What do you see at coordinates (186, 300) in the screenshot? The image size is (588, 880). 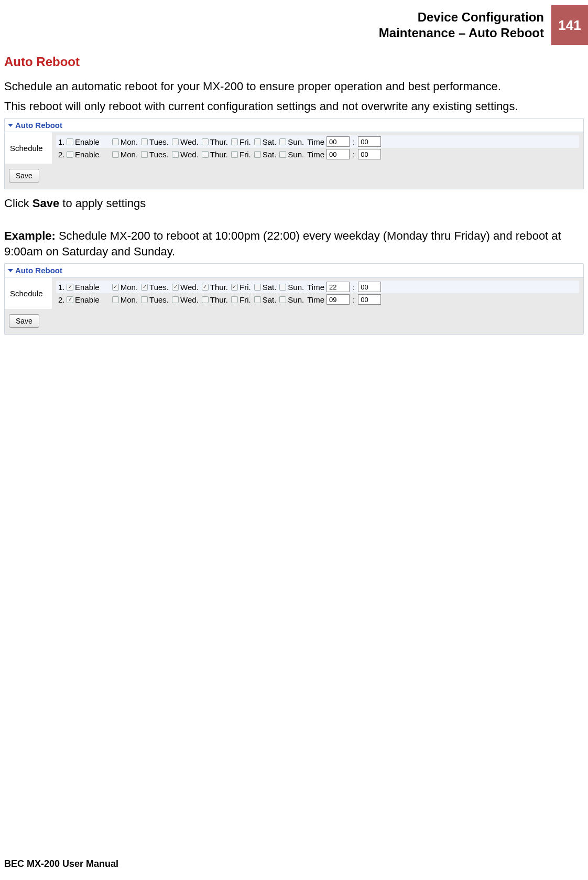 I see `day-wed: Wed.` at bounding box center [186, 300].